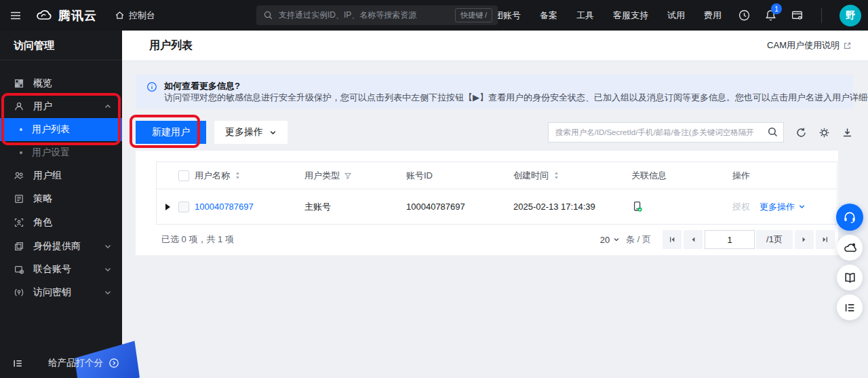  What do you see at coordinates (348, 176) in the screenshot?
I see `filter-icon` at bounding box center [348, 176].